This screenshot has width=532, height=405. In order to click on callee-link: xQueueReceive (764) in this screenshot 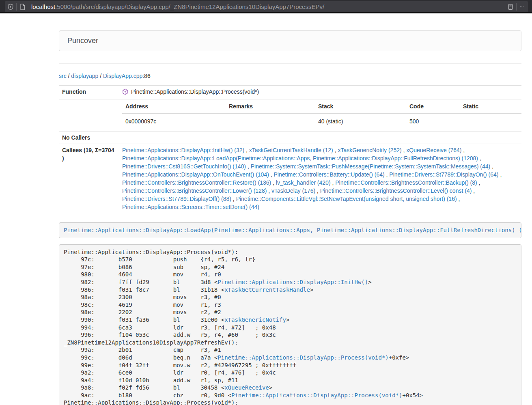, I will do `click(434, 150)`.